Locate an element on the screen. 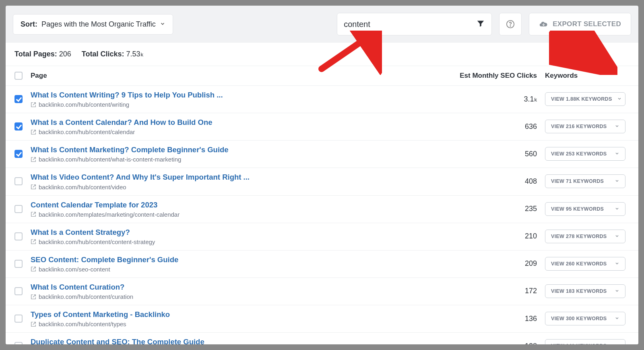  table-header-row: Page Est Monthly SEO Clicks Keywords is located at coordinates (322, 76).